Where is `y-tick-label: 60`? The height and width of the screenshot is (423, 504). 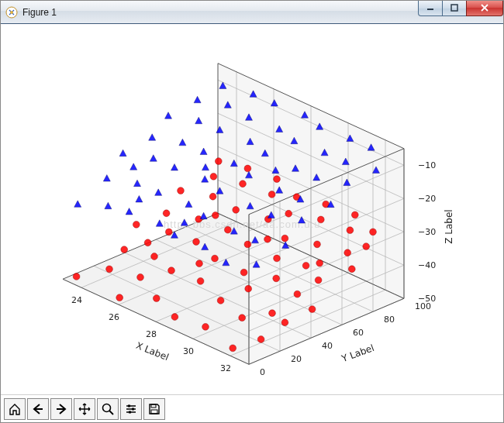
y-tick-label: 60 is located at coordinates (358, 333).